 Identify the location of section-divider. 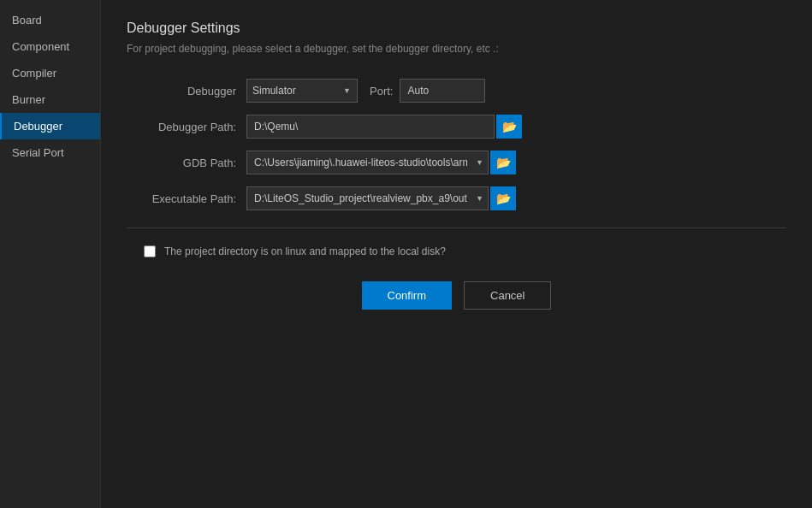
(457, 227).